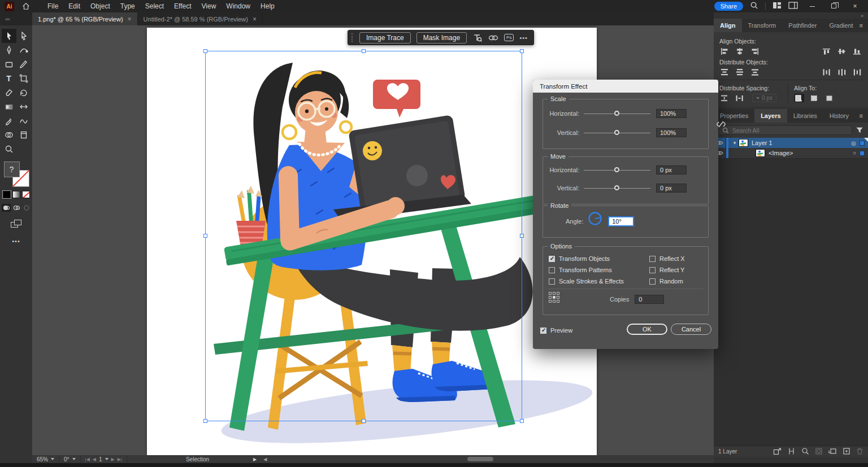  Describe the element at coordinates (88, 460) in the screenshot. I see `first-artboard-icon: |◀` at that location.